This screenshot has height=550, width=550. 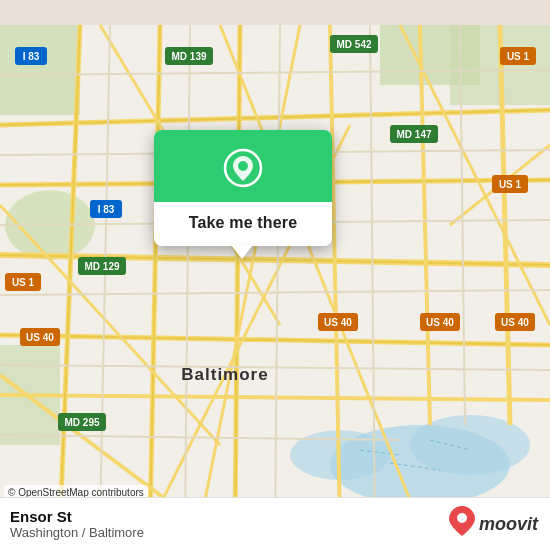 What do you see at coordinates (188, 56) in the screenshot?
I see `svg-text: MD 139` at bounding box center [188, 56].